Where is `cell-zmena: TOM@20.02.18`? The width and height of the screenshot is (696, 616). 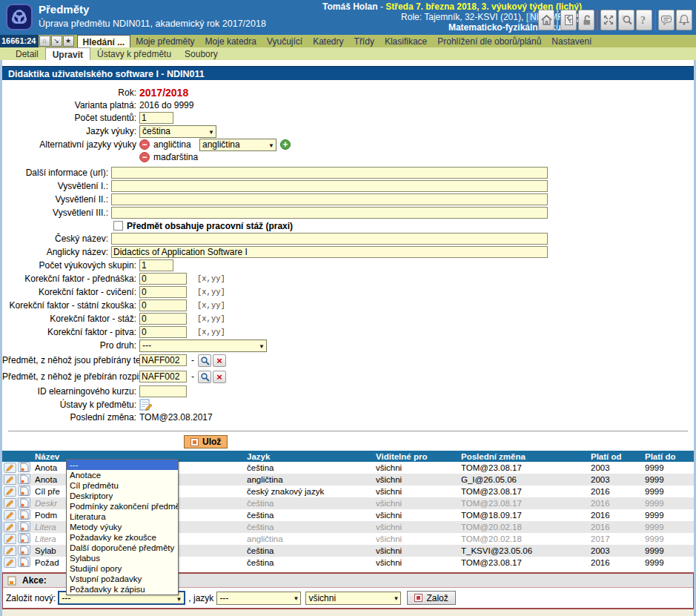
cell-zmena: TOM@20.02.18 is located at coordinates (523, 527).